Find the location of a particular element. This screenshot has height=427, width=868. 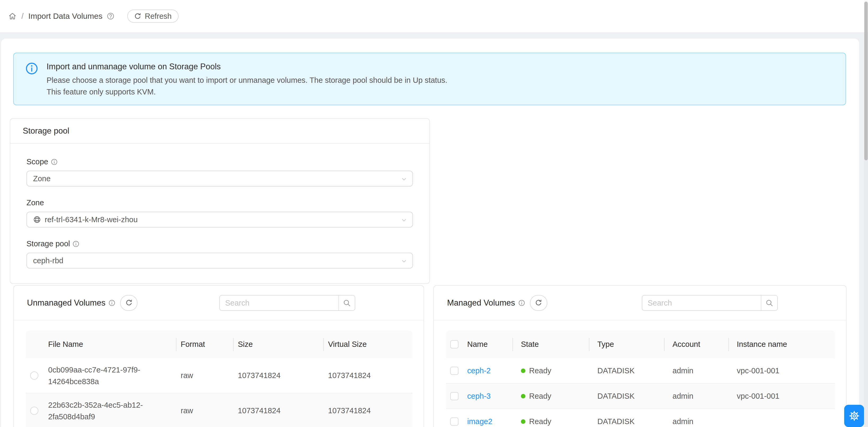

scrollbar is located at coordinates (866, 214).